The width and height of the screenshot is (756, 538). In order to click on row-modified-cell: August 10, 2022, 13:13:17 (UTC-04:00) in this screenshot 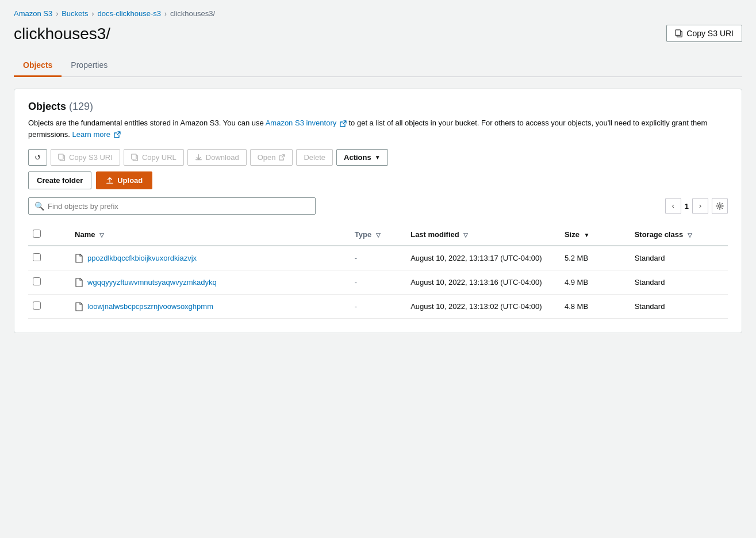, I will do `click(483, 258)`.